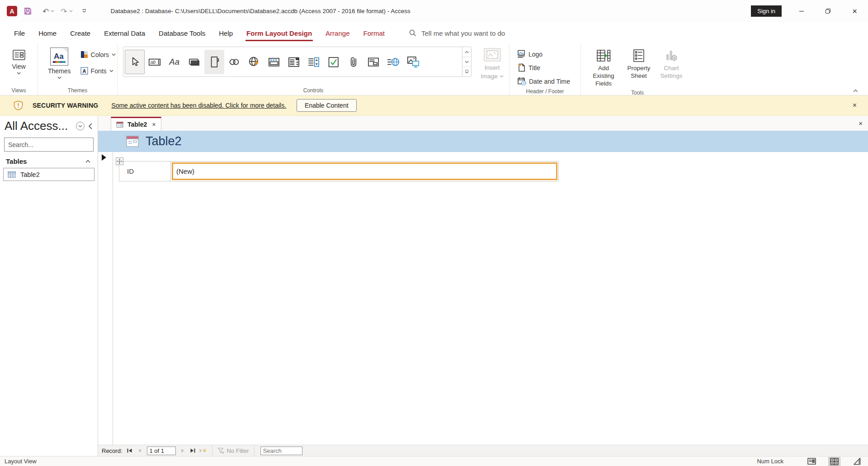 This screenshot has width=868, height=466. What do you see at coordinates (857, 461) in the screenshot?
I see `design-view-icon` at bounding box center [857, 461].